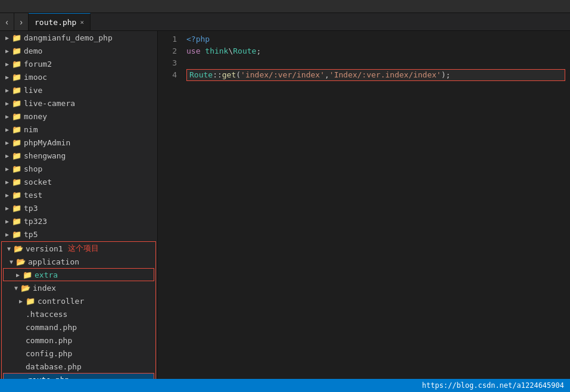  I want to click on item-label: database.php, so click(54, 367).